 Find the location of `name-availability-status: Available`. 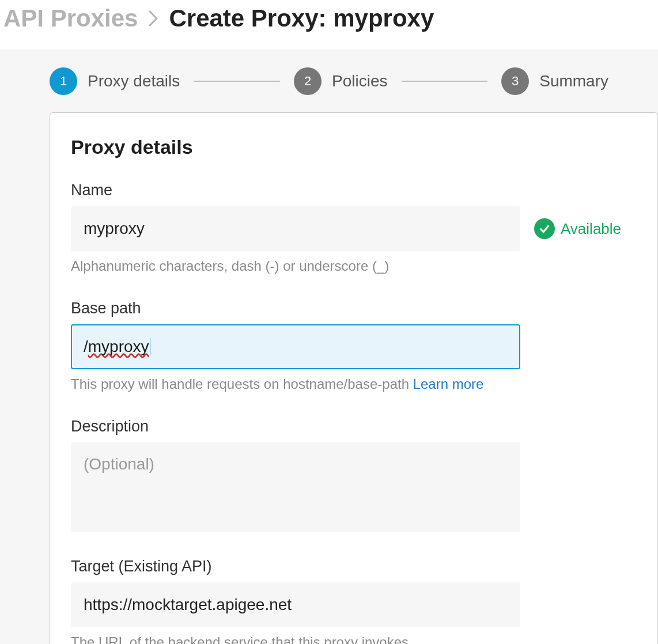

name-availability-status: Available is located at coordinates (577, 229).